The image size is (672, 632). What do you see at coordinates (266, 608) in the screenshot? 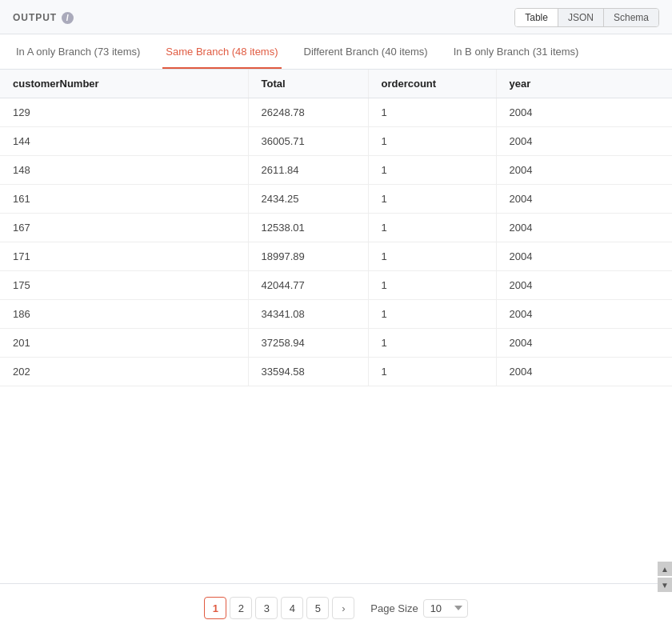
I see `page-button-3: 3` at bounding box center [266, 608].